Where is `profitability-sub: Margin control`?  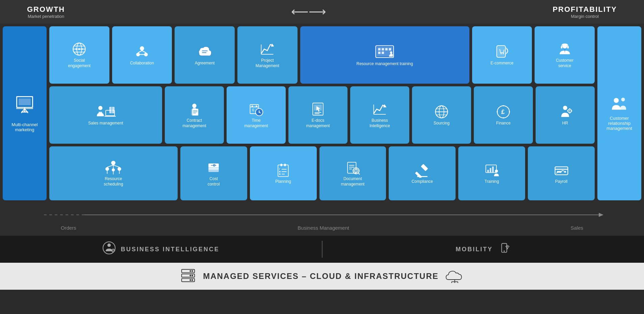
profitability-sub: Margin control is located at coordinates (585, 16).